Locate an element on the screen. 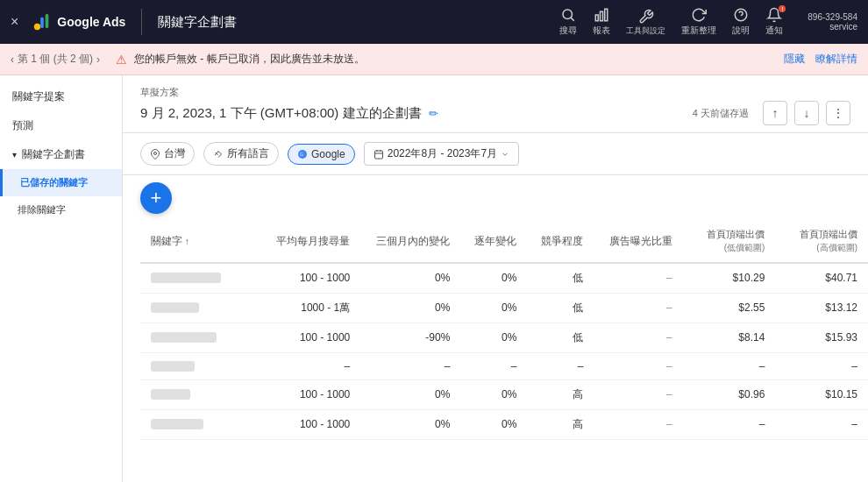  reports-icon is located at coordinates (601, 15).